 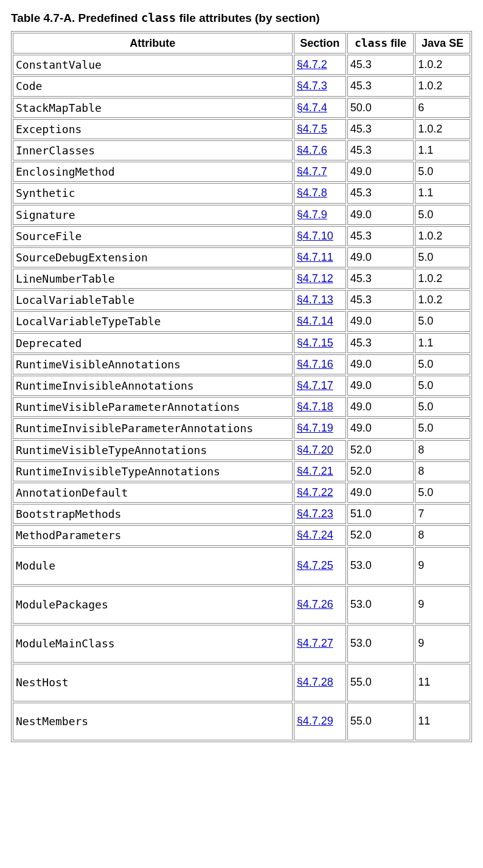 I want to click on section-link: §4.7.9, so click(x=312, y=215).